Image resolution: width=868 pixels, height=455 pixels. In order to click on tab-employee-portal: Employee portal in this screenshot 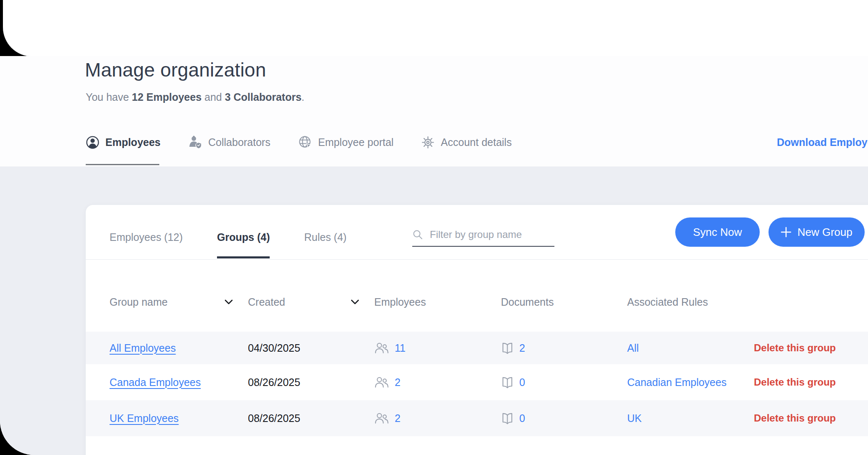, I will do `click(346, 142)`.